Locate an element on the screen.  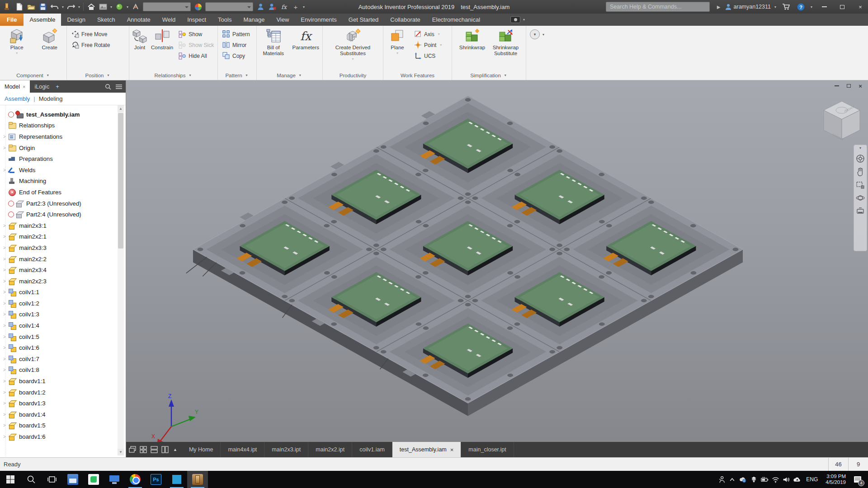
tree-item: coilv1:7 is located at coordinates (63, 359).